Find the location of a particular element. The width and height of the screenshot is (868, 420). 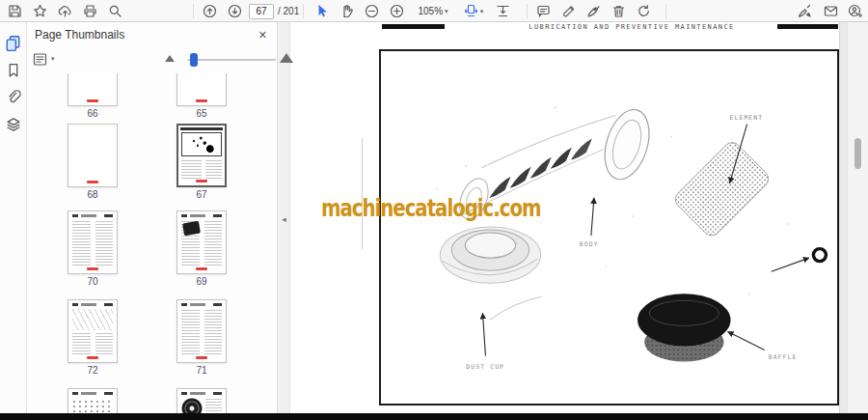

comment-bubble-icon is located at coordinates (544, 12).